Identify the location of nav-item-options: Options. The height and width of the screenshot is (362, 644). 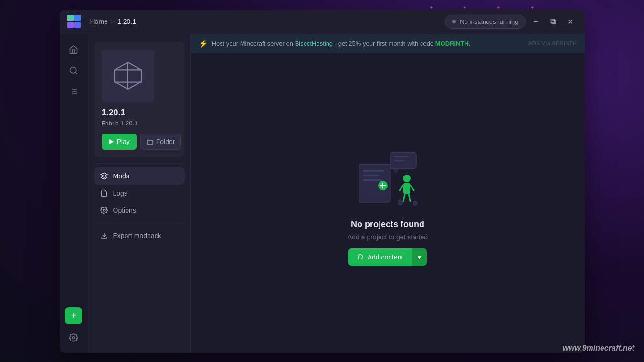
(139, 210).